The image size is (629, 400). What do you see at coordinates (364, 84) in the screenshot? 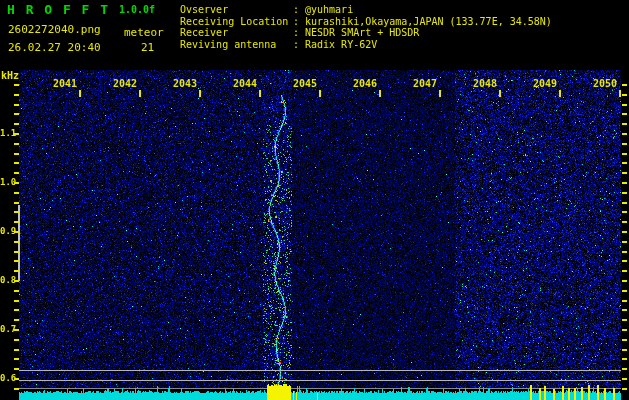
I see `x-axis-tick-label: 2046` at bounding box center [364, 84].